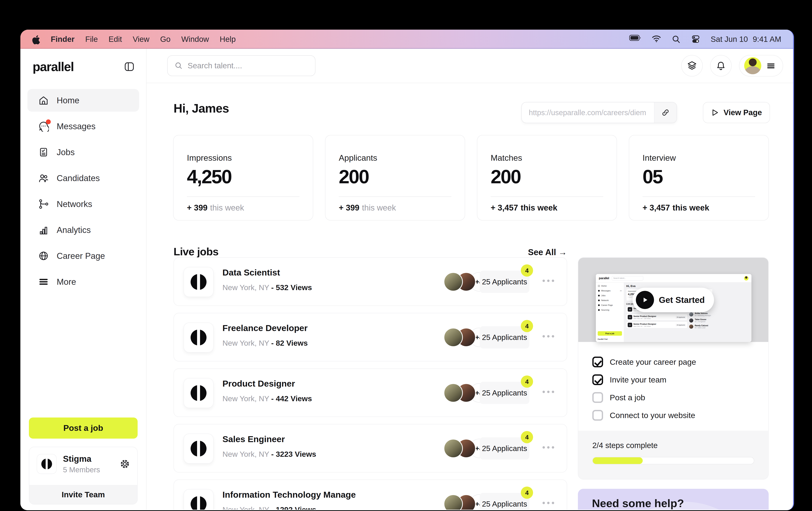 This screenshot has height=511, width=812. Describe the element at coordinates (682, 300) in the screenshot. I see `get-started-label: Get Started` at that location.